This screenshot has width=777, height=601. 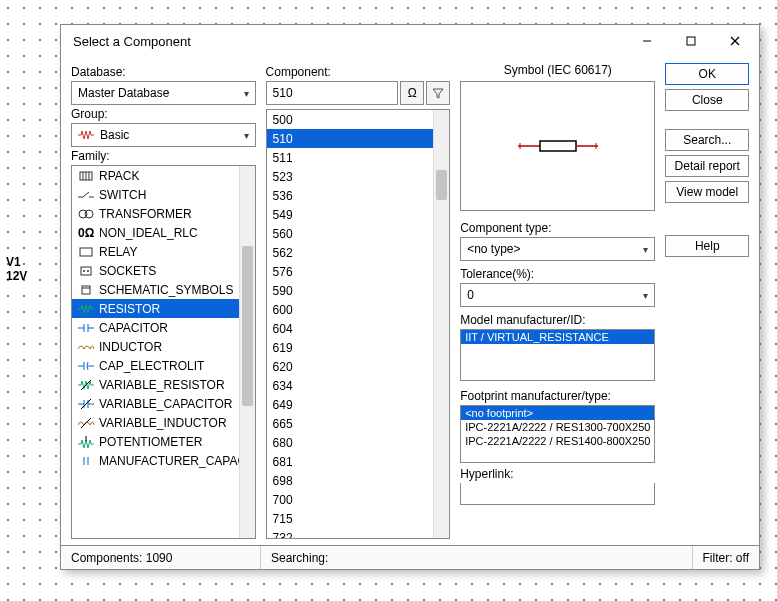 I want to click on family-scrollbar, so click(x=247, y=352).